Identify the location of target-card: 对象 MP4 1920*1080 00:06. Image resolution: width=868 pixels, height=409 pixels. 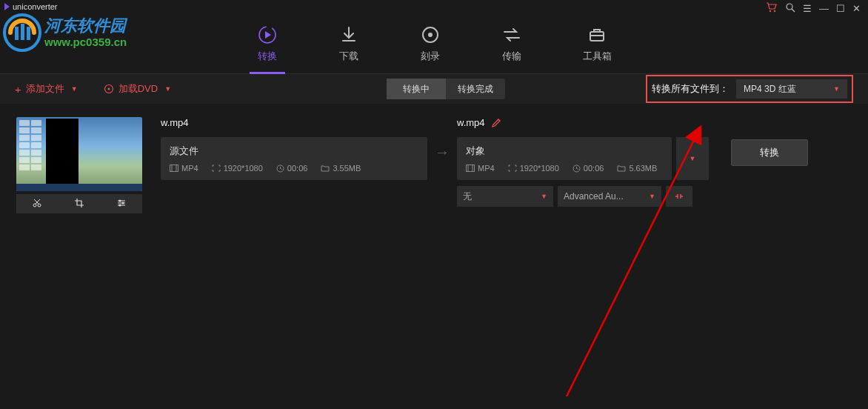
(564, 159).